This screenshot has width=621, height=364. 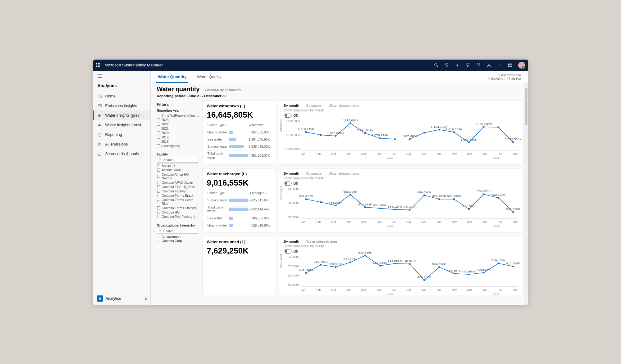 What do you see at coordinates (122, 96) in the screenshot?
I see `sidebar-item-0: Home` at bounding box center [122, 96].